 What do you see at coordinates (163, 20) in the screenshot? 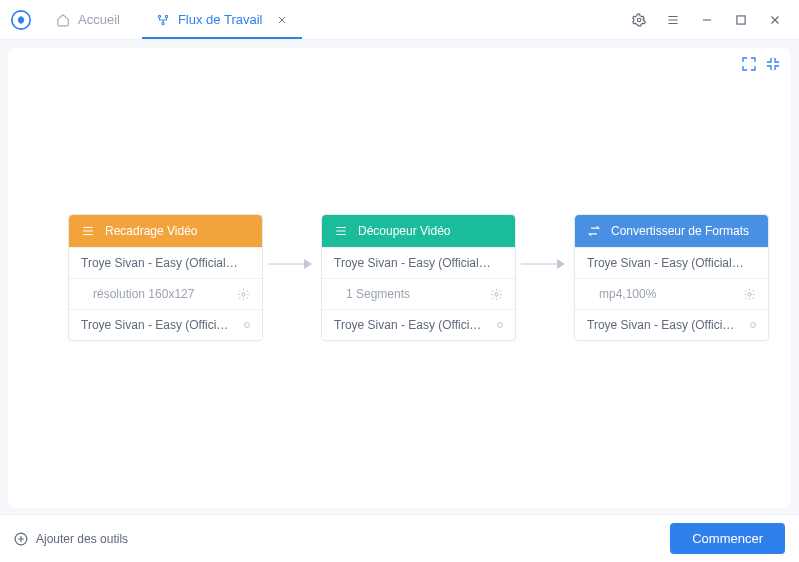
I see `workflow-icon` at bounding box center [163, 20].